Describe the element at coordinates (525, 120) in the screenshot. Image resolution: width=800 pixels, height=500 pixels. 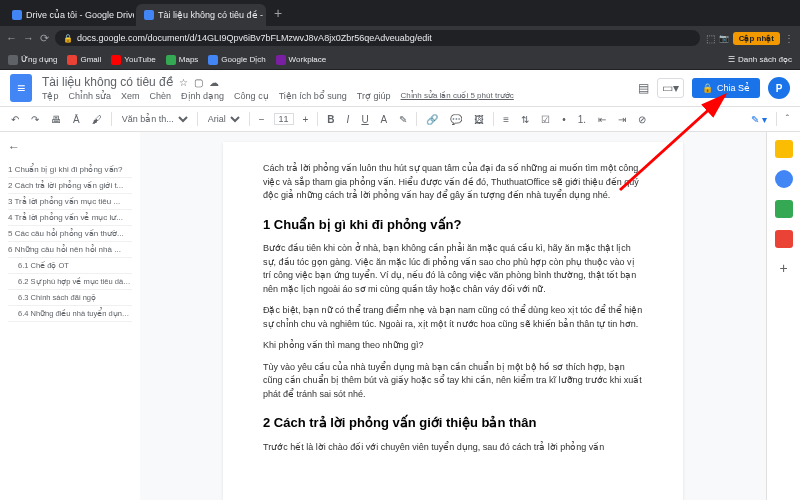
I see `line-spacing-icon: ⇅` at that location.